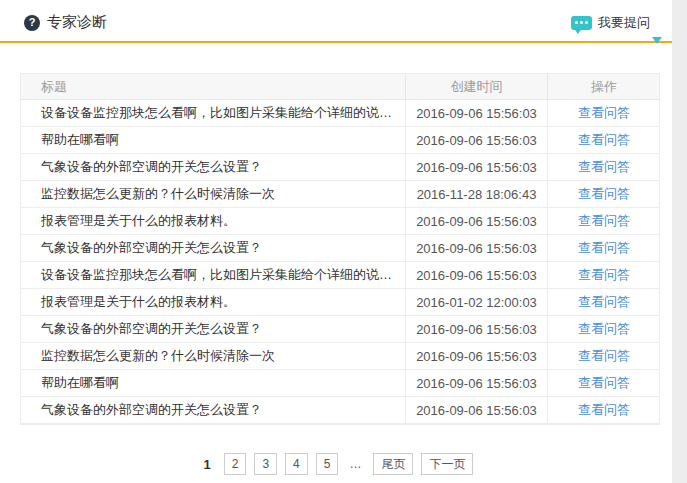 The height and width of the screenshot is (483, 687). I want to click on pagination-page-button: 4, so click(296, 464).